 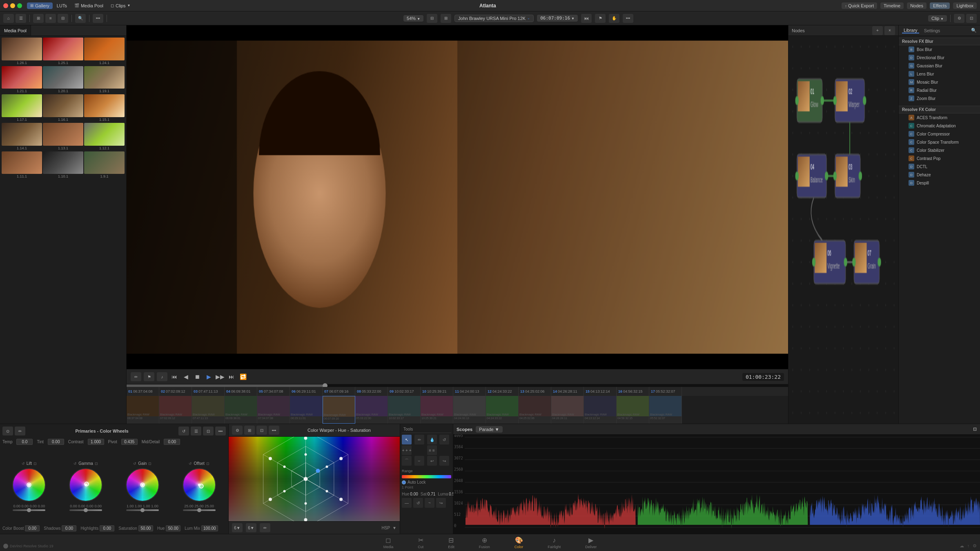 I want to click on timecode-input: 06:07:09:16 ▼, so click(x=557, y=18).